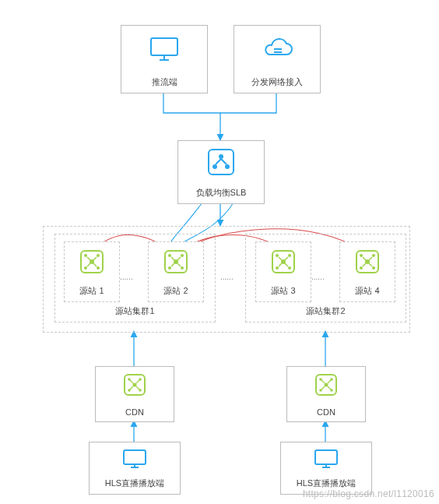 This screenshot has height=504, width=439. What do you see at coordinates (191, 116) in the screenshot?
I see `edge-push-to-slb` at bounding box center [191, 116].